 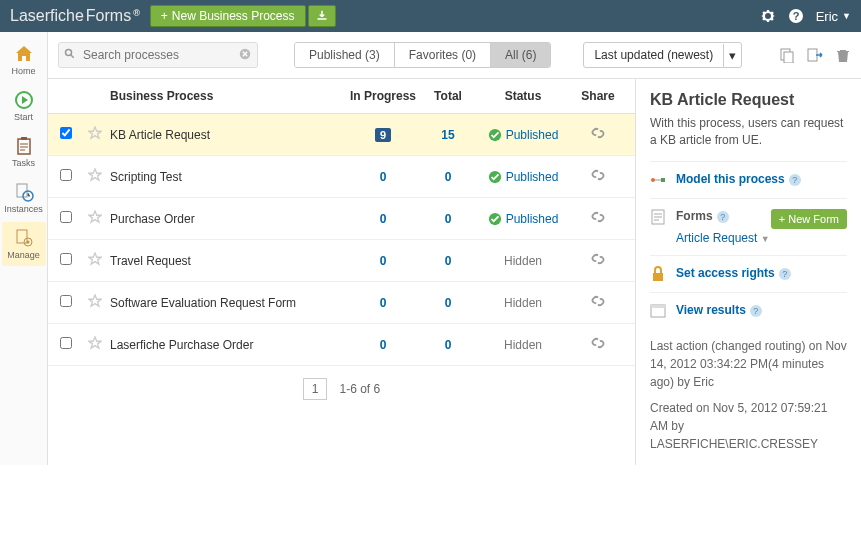 I want to click on nav-label: Manage, so click(x=24, y=255).